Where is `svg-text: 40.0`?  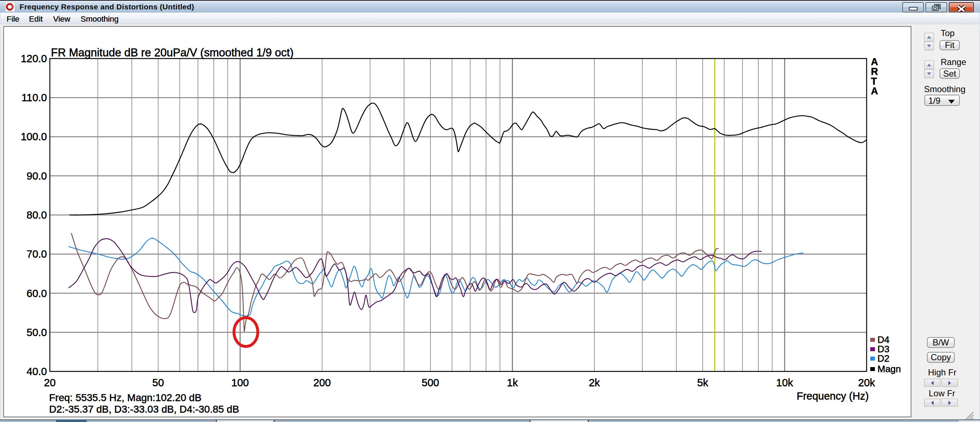 svg-text: 40.0 is located at coordinates (37, 371).